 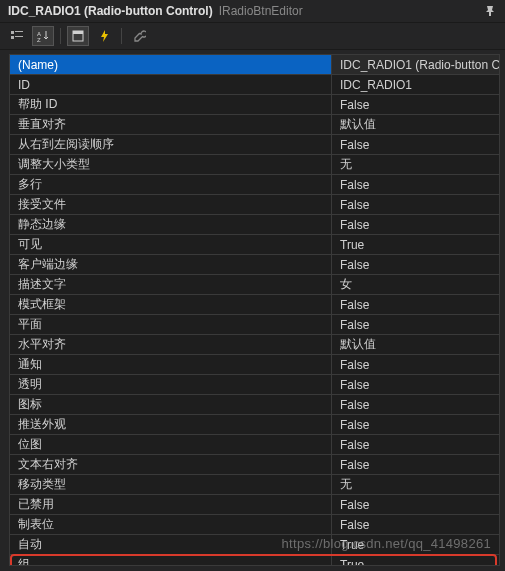 I want to click on property-row: 已禁用False, so click(x=254, y=505).